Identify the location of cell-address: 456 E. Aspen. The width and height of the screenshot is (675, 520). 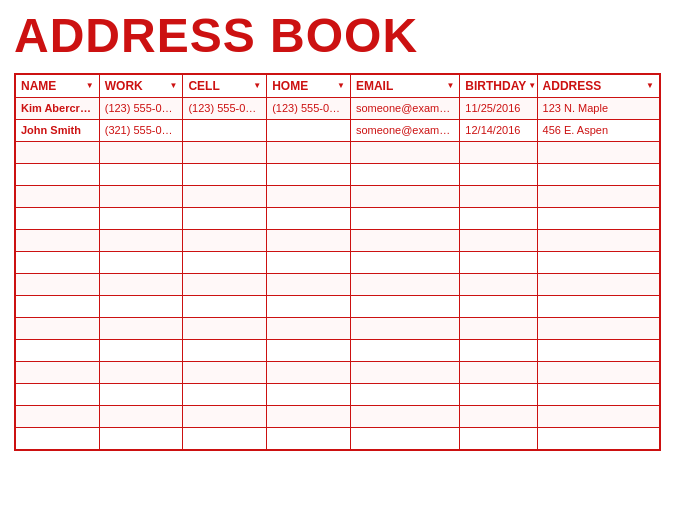
(598, 130).